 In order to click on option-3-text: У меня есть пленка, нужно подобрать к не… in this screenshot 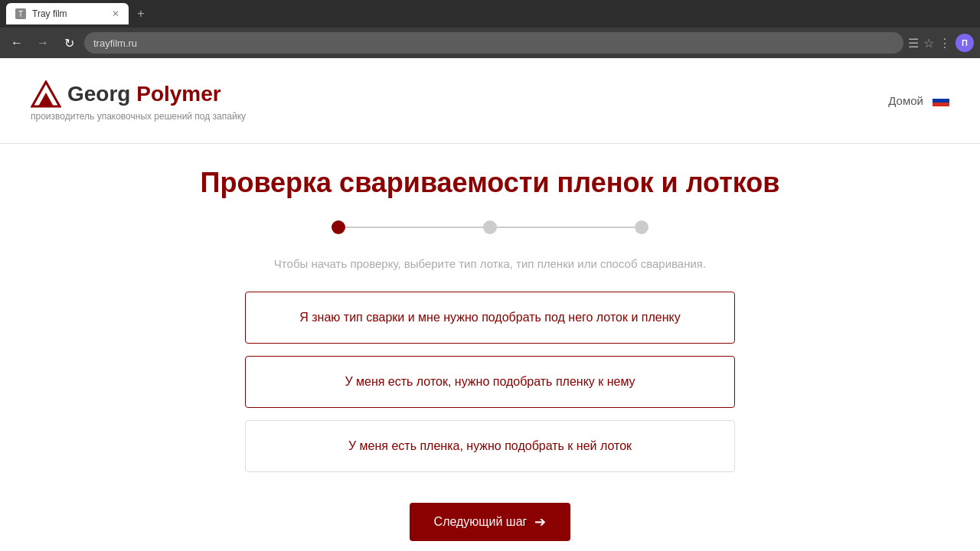, I will do `click(490, 445)`.